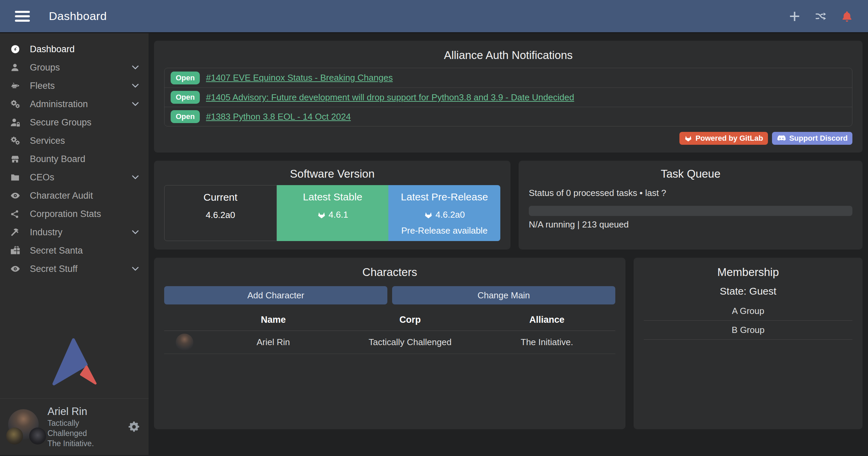 The image size is (868, 456). I want to click on shuttle-icon, so click(18, 86).